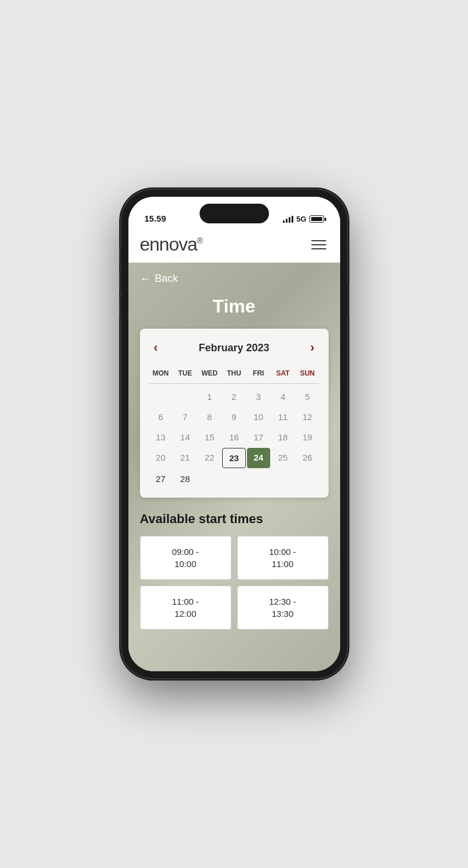 The height and width of the screenshot is (868, 468). I want to click on logo-word: ennova, so click(169, 244).